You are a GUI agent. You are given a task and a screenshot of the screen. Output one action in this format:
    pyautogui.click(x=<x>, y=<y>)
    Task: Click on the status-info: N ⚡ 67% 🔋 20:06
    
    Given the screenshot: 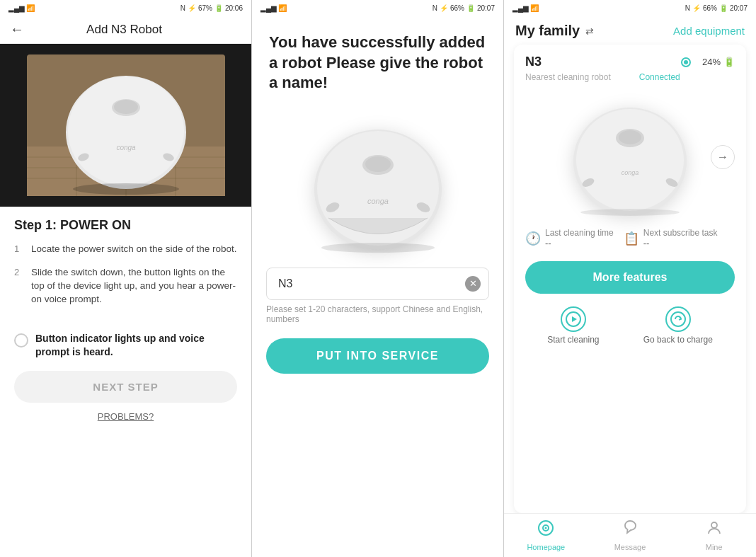 What is the action you would take?
    pyautogui.click(x=212, y=8)
    